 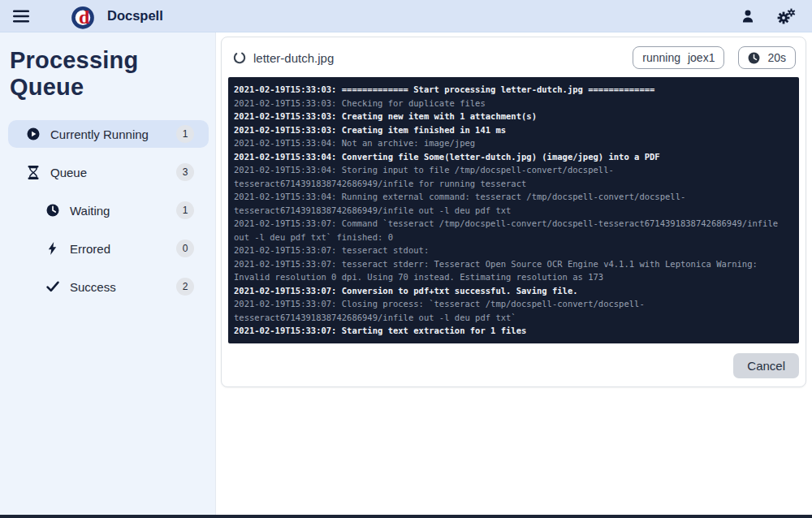 I want to click on job-card-header: letter-dutch.jpg running joex1 20s, so click(x=513, y=57).